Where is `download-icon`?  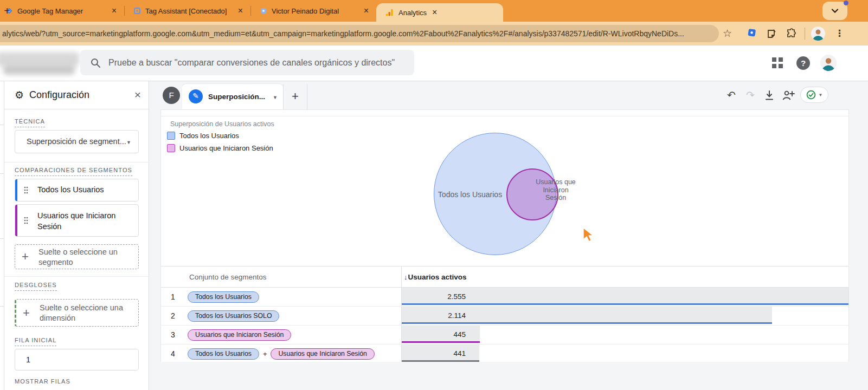
download-icon is located at coordinates (769, 95).